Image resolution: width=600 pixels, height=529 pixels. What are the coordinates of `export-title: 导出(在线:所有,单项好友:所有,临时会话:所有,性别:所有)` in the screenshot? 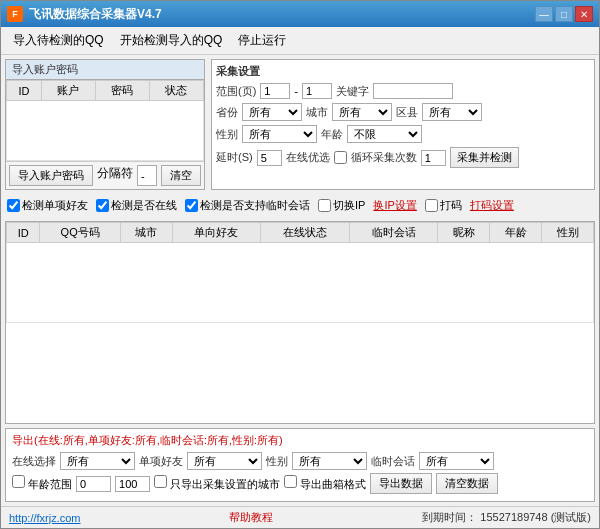 It's located at (300, 440).